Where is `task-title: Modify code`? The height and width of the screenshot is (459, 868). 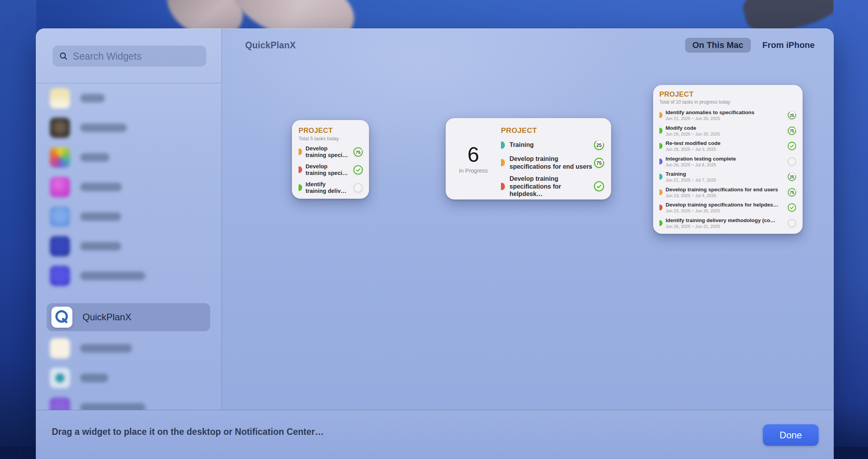
task-title: Modify code is located at coordinates (693, 128).